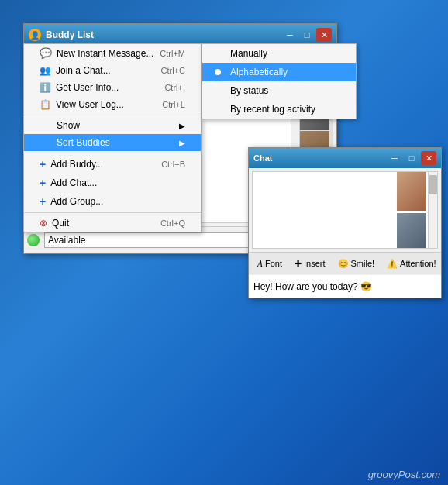 The height and width of the screenshot is (485, 448). Describe the element at coordinates (313, 287) in the screenshot. I see `chat-message-text: Hey! How are you today? 😎` at that location.